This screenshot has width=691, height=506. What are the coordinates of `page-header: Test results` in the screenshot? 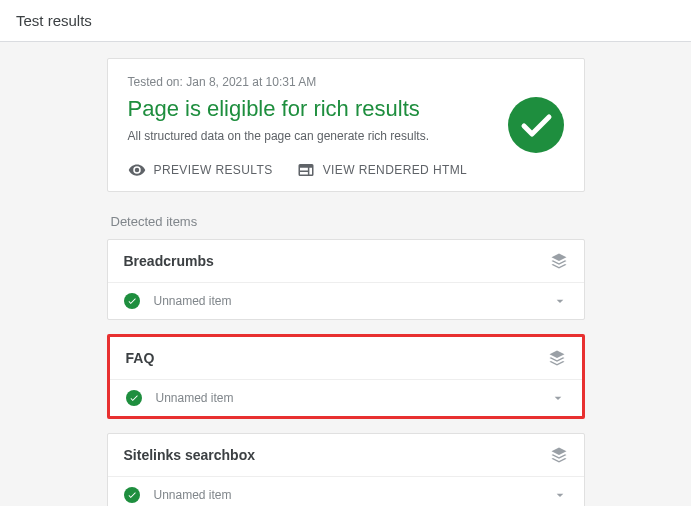 It's located at (346, 21).